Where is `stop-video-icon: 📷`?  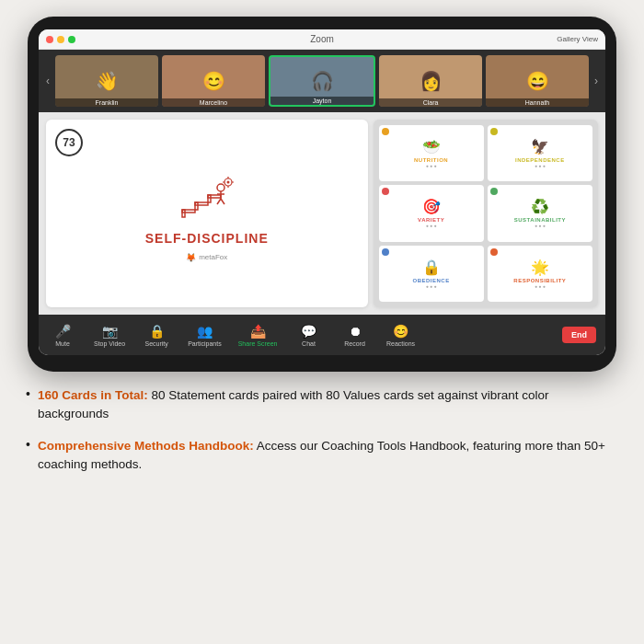
stop-video-icon: 📷 is located at coordinates (110, 331).